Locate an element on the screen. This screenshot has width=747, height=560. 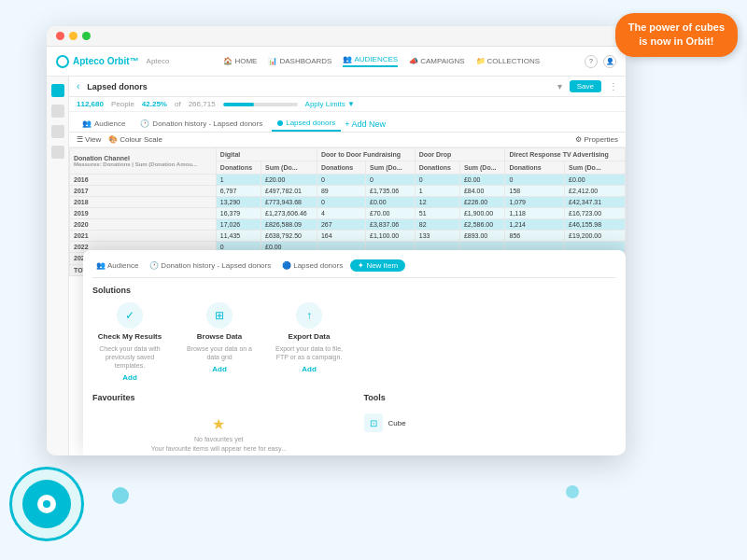
col-dd-sum: Sum (Do... is located at coordinates (482, 168).